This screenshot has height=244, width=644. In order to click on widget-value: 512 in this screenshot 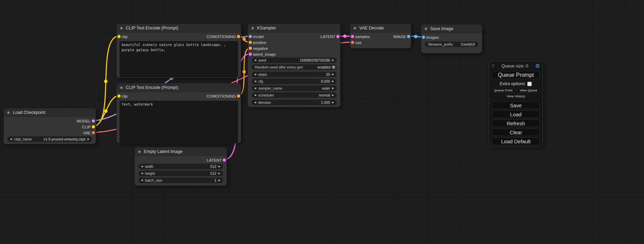, I will do `click(213, 173)`.